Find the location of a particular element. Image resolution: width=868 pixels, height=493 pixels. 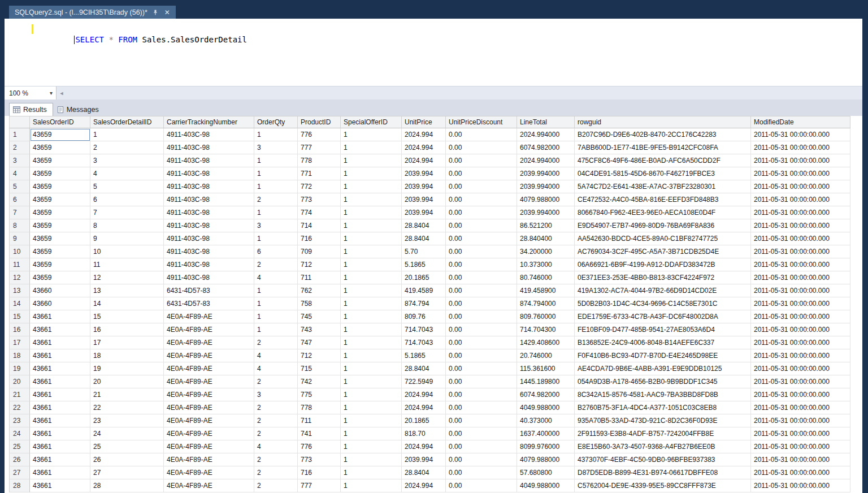

grid-cell: CE472532-A4C0-45BA-816E-EEFD3FD848B3 is located at coordinates (663, 200).